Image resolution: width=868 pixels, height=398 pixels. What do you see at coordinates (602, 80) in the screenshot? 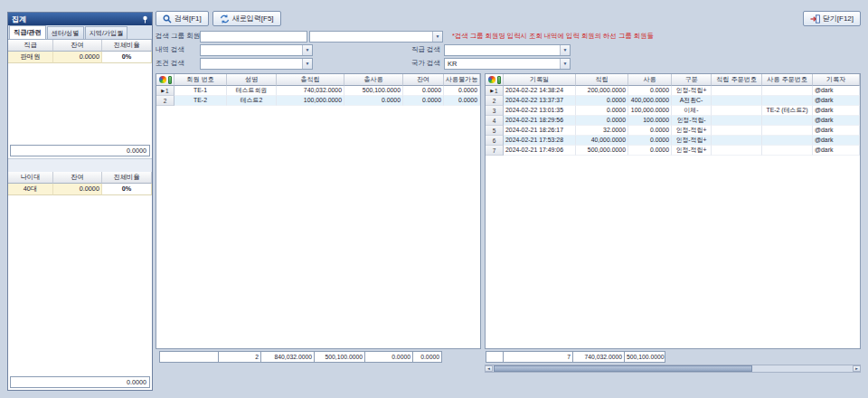
I see `col-header-earn: 적립` at bounding box center [602, 80].